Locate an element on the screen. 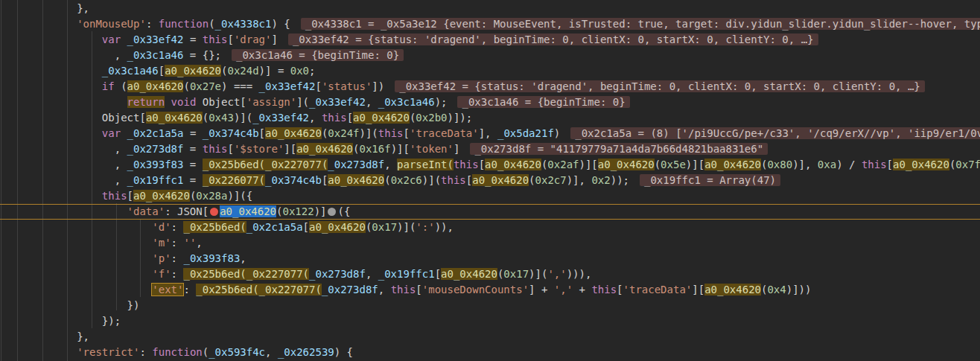 The height and width of the screenshot is (361, 980). code-token: ] is located at coordinates (456, 149).